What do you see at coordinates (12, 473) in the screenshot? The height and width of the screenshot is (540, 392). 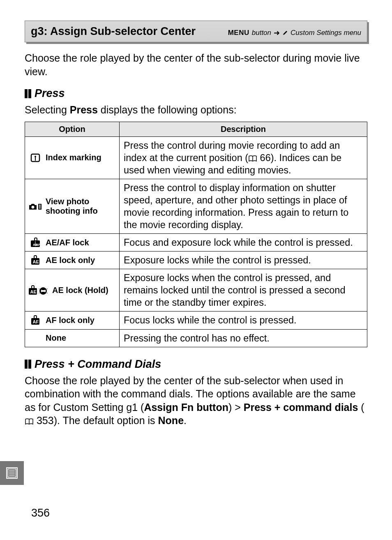 I see `side-tab` at bounding box center [12, 473].